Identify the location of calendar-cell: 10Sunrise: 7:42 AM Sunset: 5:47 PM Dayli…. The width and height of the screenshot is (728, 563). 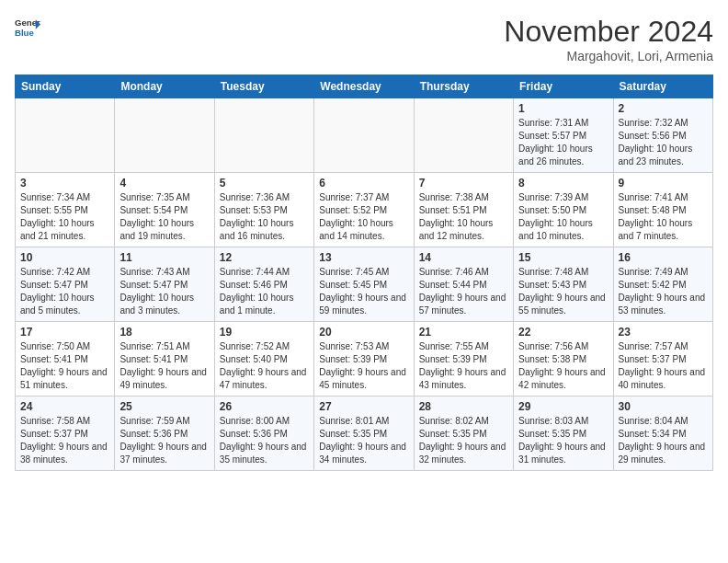
(65, 285).